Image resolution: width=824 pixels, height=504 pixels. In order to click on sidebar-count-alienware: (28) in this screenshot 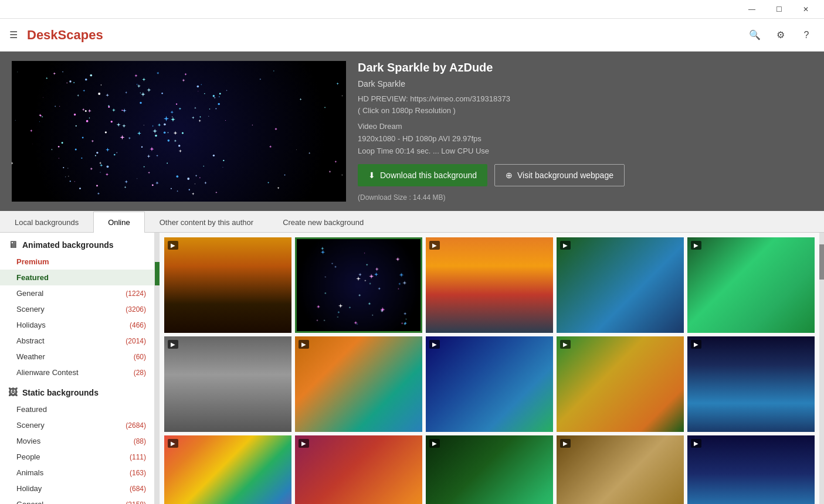, I will do `click(140, 373)`.